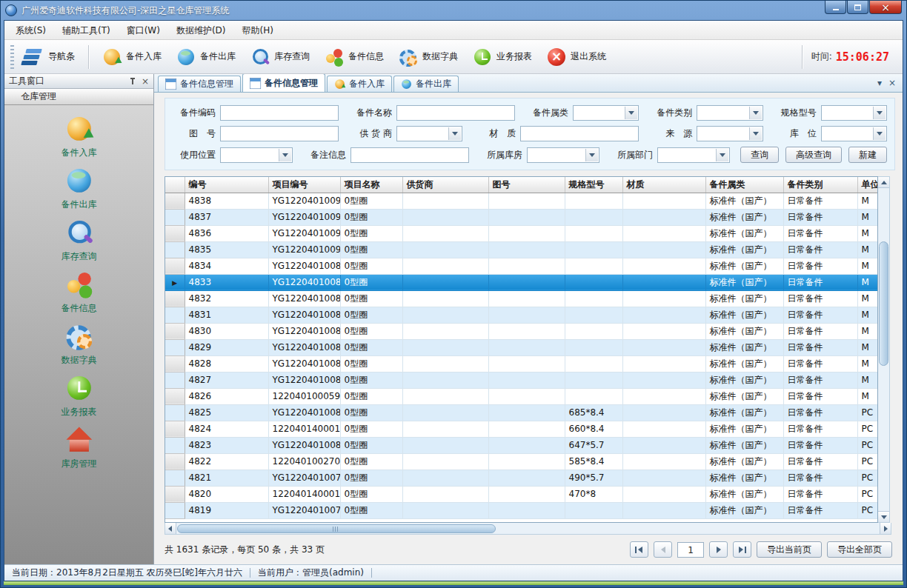  What do you see at coordinates (445, 185) in the screenshot?
I see `column-header: 供货商` at bounding box center [445, 185].